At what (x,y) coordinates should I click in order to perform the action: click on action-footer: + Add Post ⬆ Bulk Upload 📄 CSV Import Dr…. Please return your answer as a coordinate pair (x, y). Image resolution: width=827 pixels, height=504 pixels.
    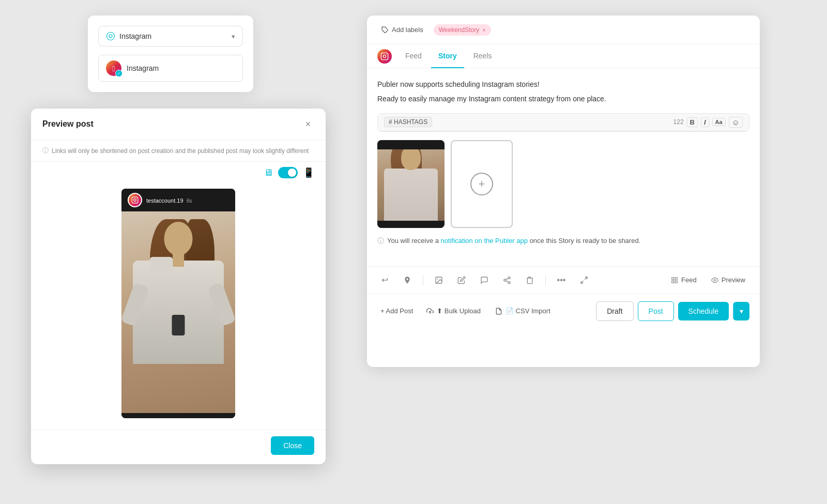
    Looking at the image, I should click on (563, 311).